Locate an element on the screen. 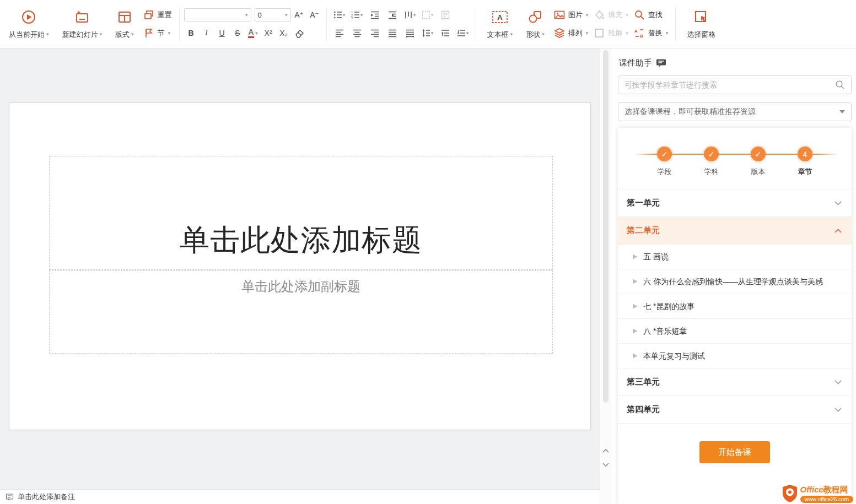 This screenshot has height=504, width=856. section-button: 节 ▾ is located at coordinates (158, 33).